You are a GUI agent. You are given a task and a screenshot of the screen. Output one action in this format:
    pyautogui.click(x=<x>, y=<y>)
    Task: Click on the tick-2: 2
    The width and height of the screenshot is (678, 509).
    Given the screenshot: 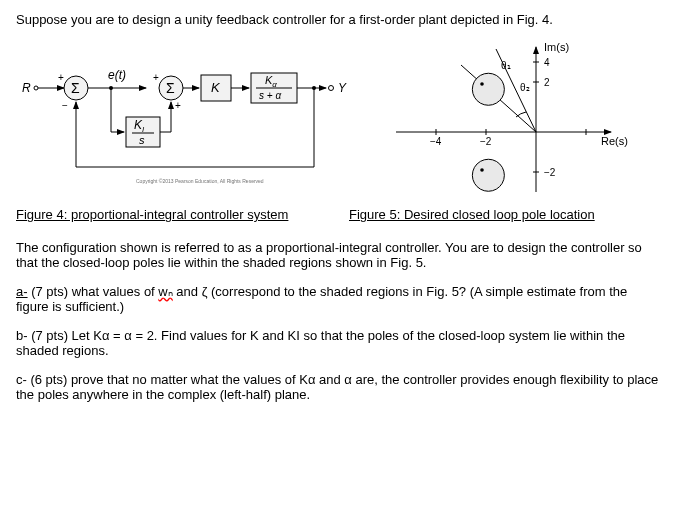 What is the action you would take?
    pyautogui.click(x=547, y=82)
    